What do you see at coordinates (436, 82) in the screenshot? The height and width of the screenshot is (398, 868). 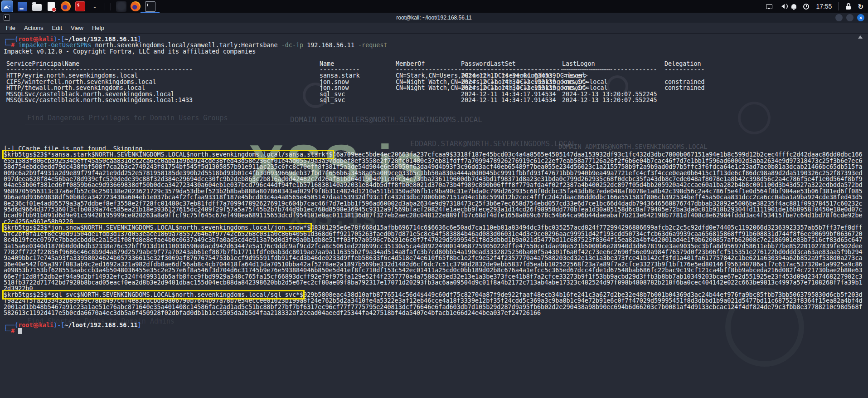 I see `table-row: CIFS/winterfell.north.sevenkingdoms.loca…` at bounding box center [436, 82].